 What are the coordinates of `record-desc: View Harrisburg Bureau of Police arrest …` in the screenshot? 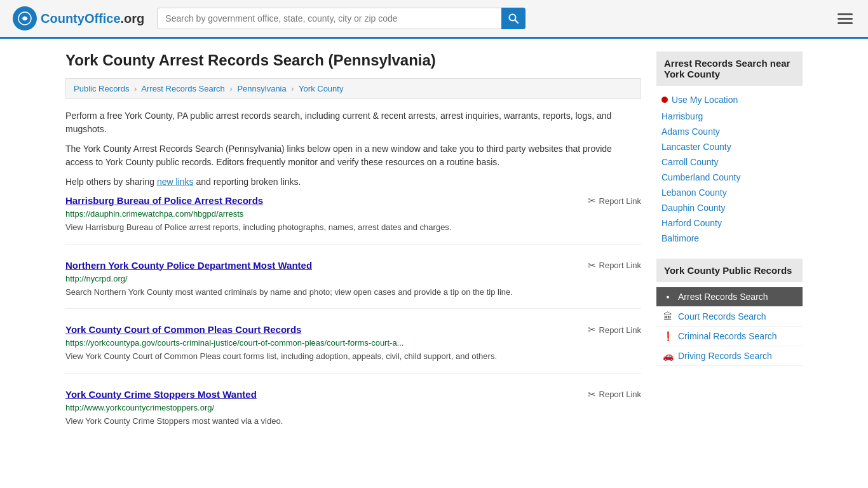 It's located at (353, 227).